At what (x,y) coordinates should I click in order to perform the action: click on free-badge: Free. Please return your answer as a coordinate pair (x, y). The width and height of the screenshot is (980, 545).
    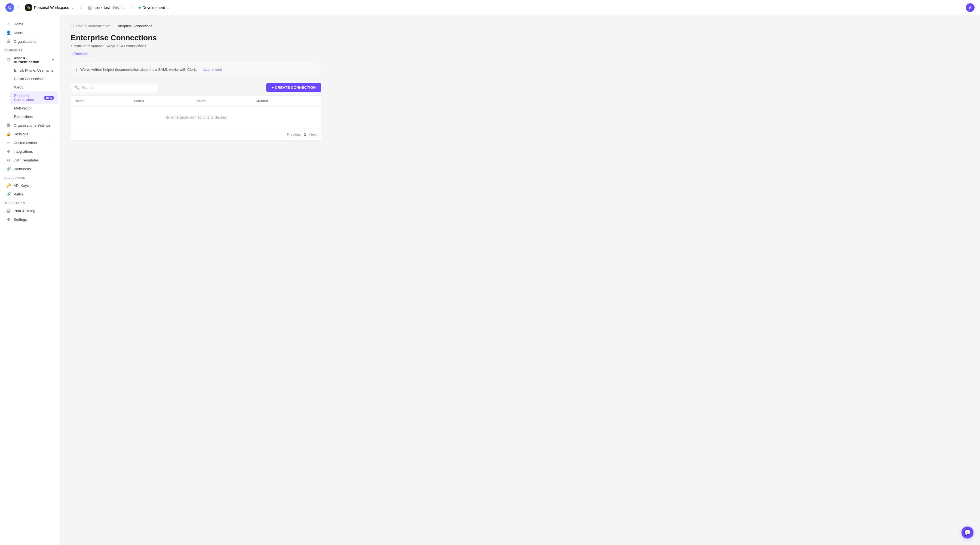
    Looking at the image, I should click on (116, 8).